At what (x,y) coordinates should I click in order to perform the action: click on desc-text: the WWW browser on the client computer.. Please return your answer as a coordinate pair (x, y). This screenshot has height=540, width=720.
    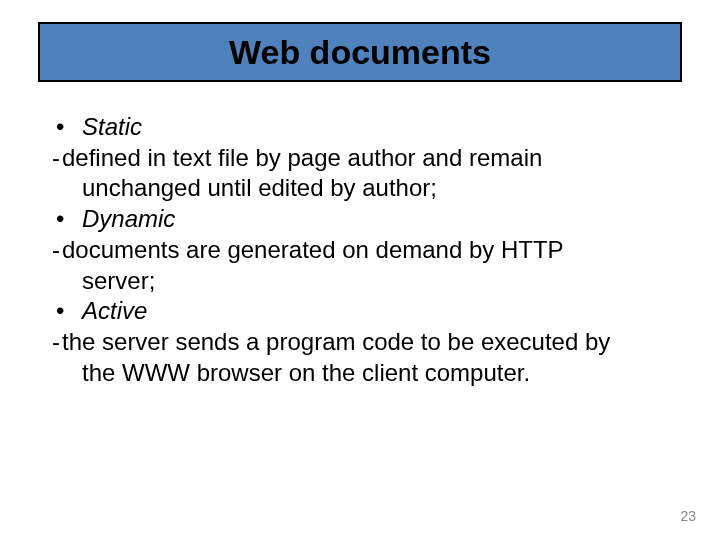
    Looking at the image, I should click on (306, 372).